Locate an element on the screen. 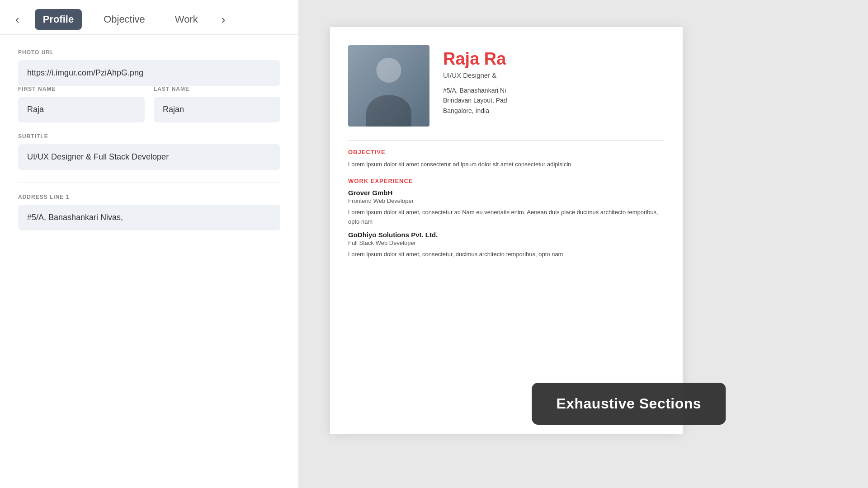 The width and height of the screenshot is (868, 488). photo-url-label: PHOTO URL is located at coordinates (149, 52).